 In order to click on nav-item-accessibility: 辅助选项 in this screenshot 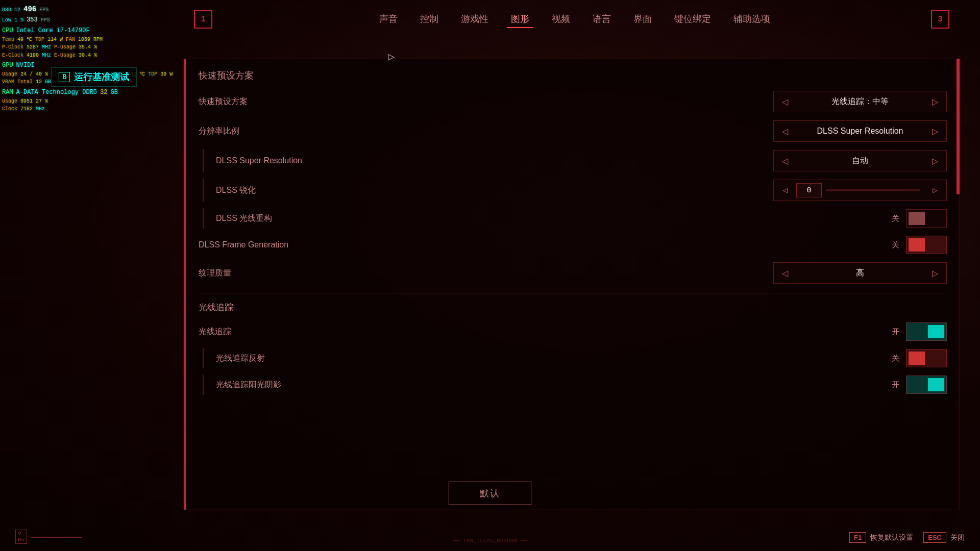, I will do `click(752, 19)`.